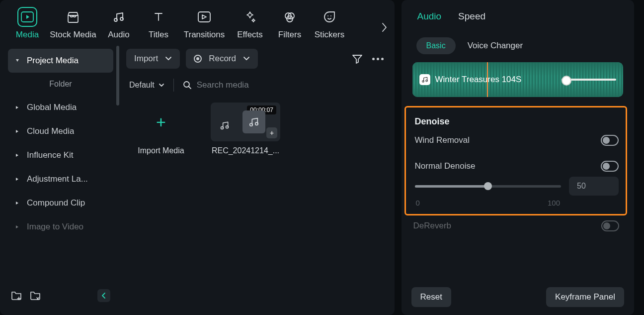 This screenshot has width=644, height=315. I want to click on top-nav: Media Stock Media Audio Titles Transitio…, so click(197, 22).